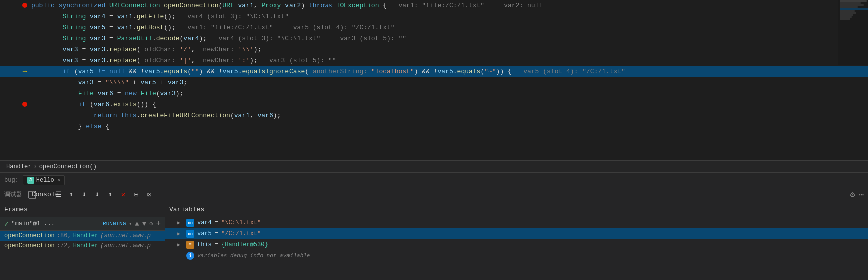 The image size is (868, 280). I want to click on tab-label: Hello, so click(45, 180).